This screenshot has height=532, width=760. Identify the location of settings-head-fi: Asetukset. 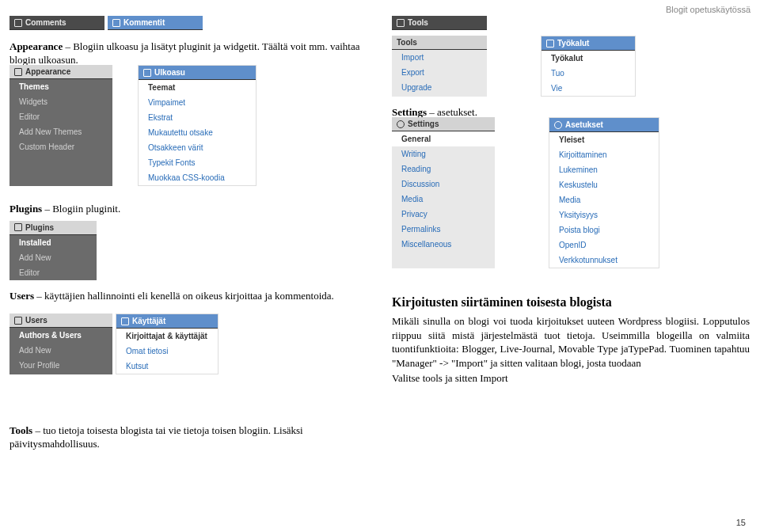
(584, 125).